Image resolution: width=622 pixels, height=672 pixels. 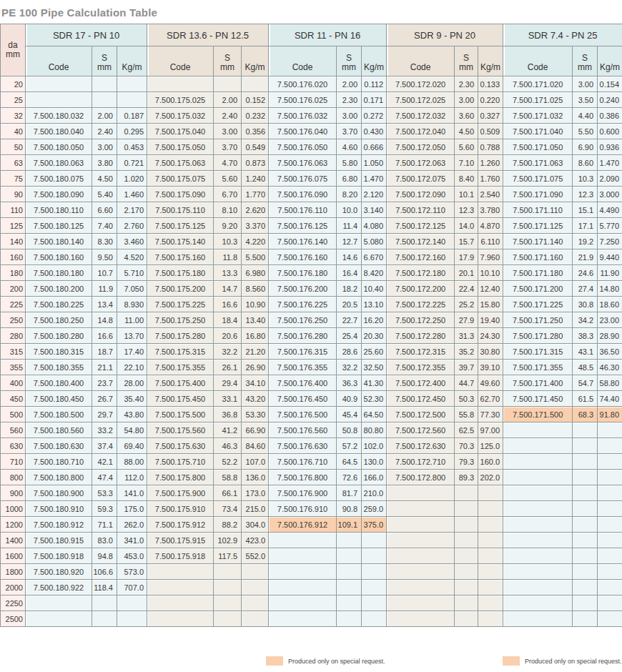 I want to click on code-cell: 7.500.172.140, so click(x=420, y=242).